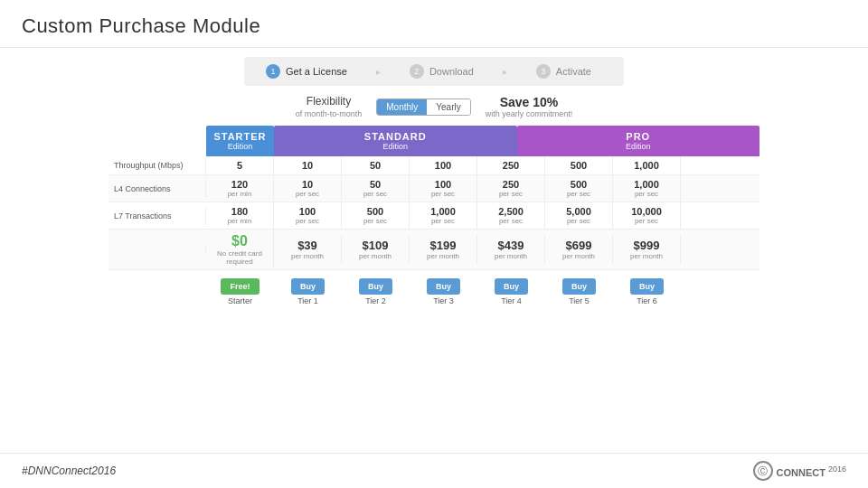  I want to click on step-2-num: 2, so click(417, 71).